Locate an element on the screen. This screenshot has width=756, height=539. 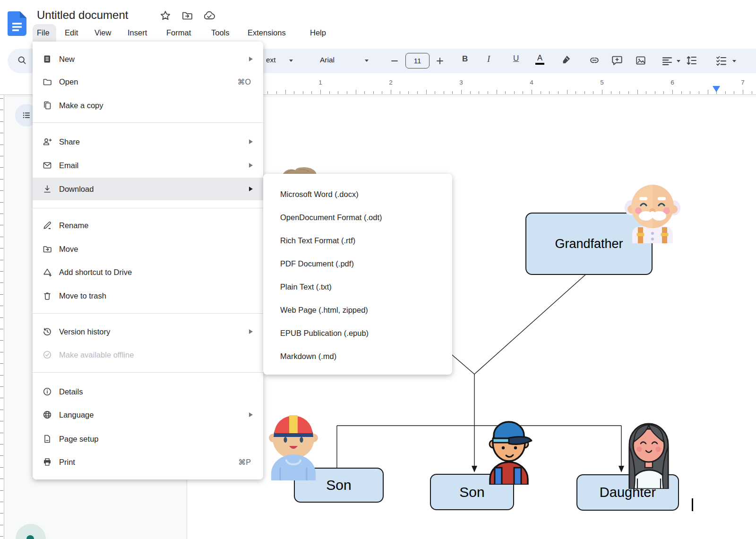
align-icon is located at coordinates (667, 61).